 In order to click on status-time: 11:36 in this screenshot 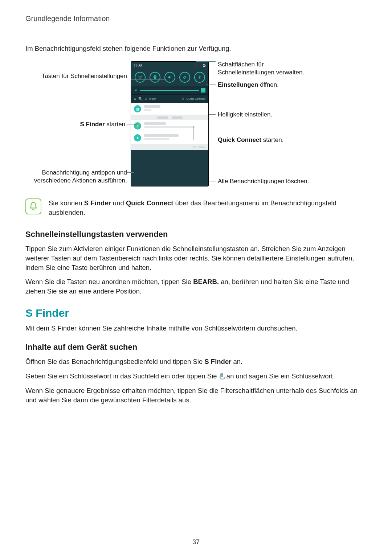, I will do `click(138, 66)`.